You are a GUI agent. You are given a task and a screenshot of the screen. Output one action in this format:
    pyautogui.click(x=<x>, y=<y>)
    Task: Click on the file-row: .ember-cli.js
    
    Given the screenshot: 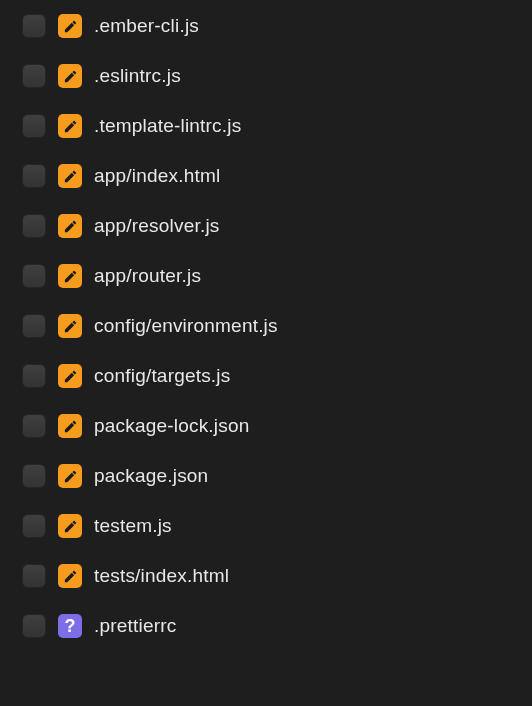 What is the action you would take?
    pyautogui.click(x=277, y=26)
    